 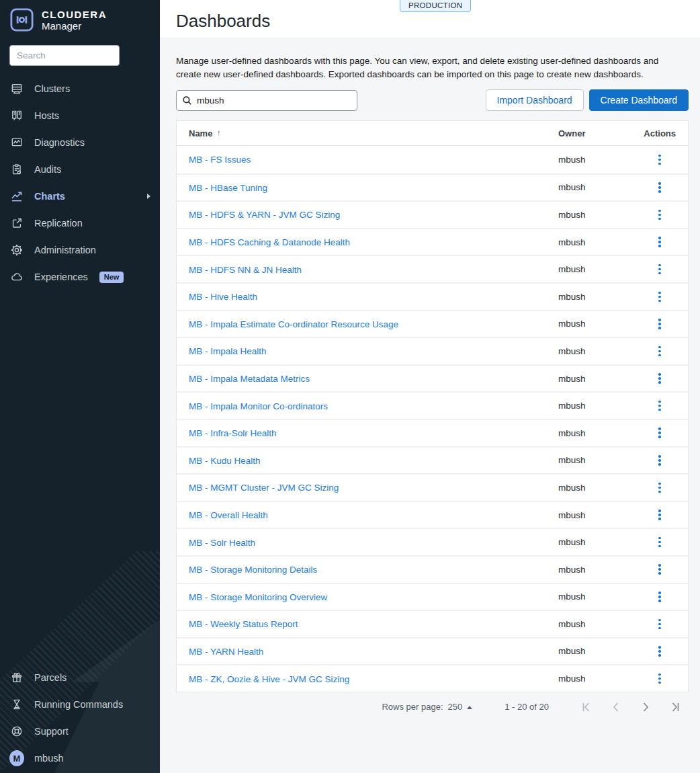 I want to click on dashboard-link: MB - Impala Health, so click(x=228, y=351).